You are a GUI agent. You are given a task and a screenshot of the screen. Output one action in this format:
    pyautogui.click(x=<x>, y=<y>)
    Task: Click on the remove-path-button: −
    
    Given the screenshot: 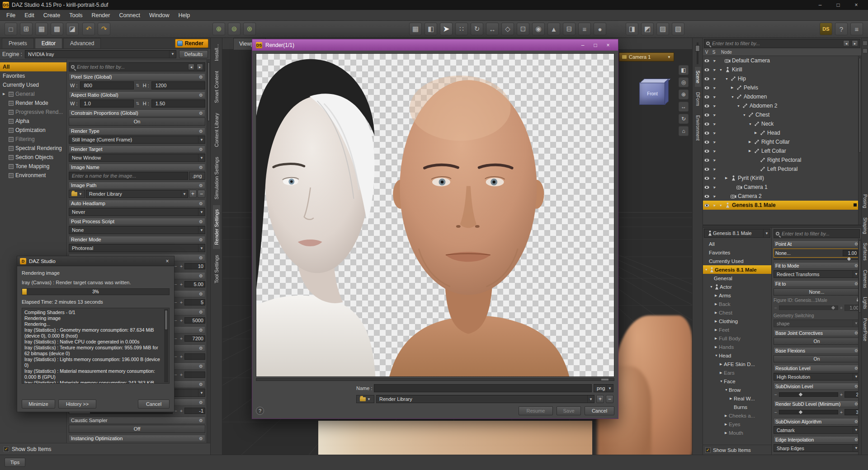 What is the action you would take?
    pyautogui.click(x=202, y=194)
    